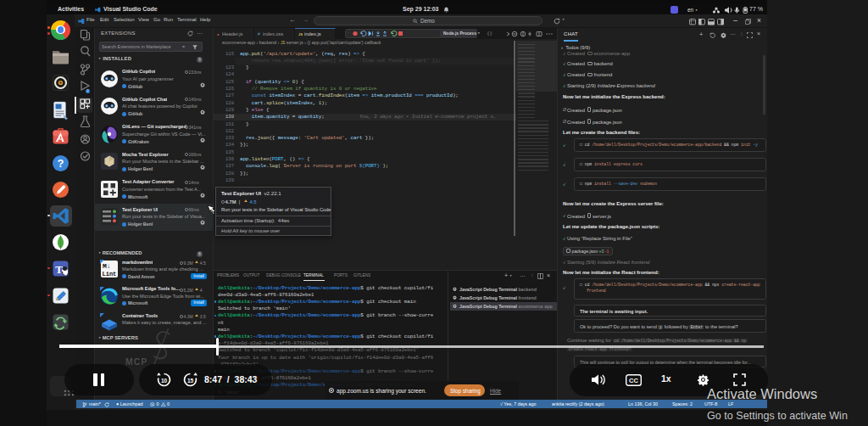 The width and height of the screenshot is (868, 426). Describe the element at coordinates (634, 380) in the screenshot. I see `svg-text: CC` at that location.